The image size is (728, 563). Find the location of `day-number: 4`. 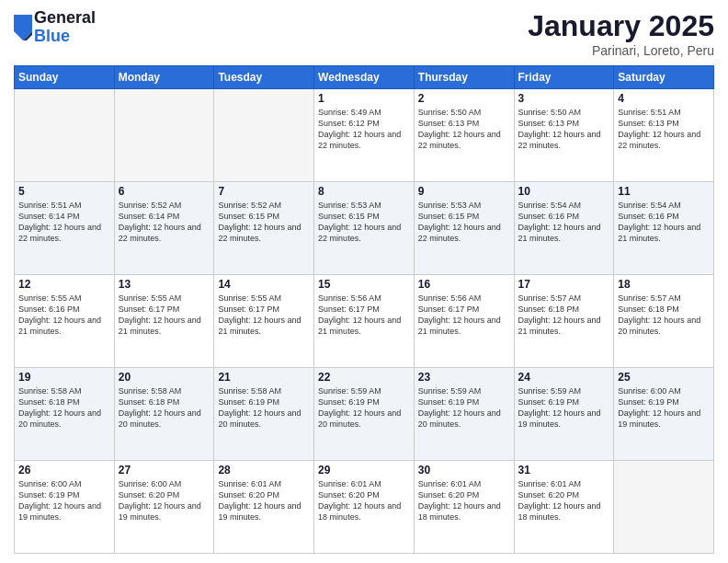

day-number: 4 is located at coordinates (664, 98).